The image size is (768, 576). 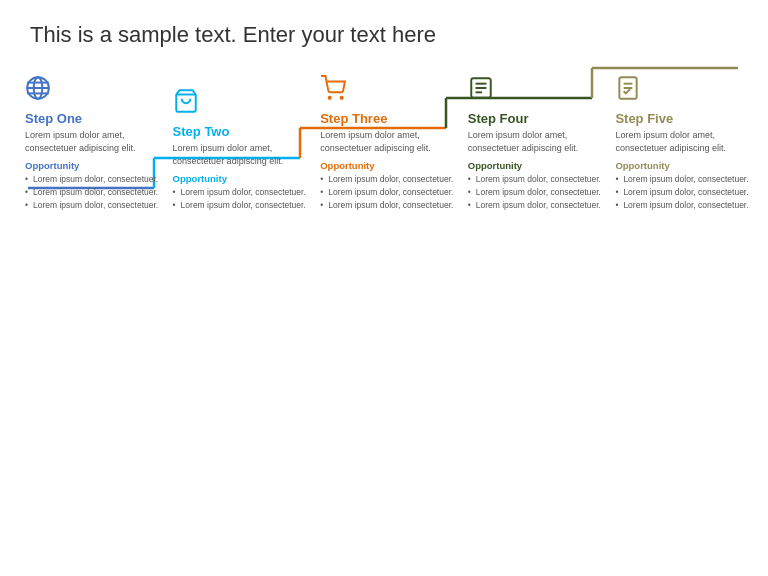 I want to click on step-3-block: Step Three Lorem ipsum dolor amet, conse…, so click(x=389, y=139).